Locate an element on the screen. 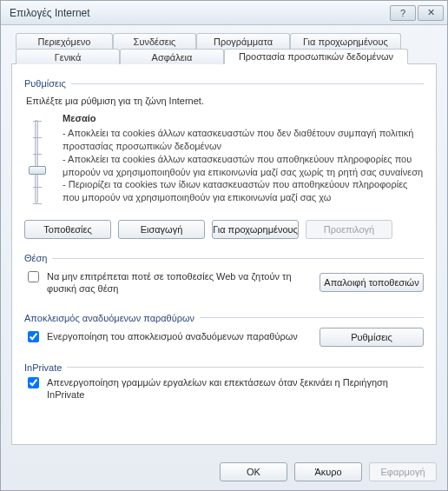 The image size is (448, 491). tab-label: Για προχωρημένους is located at coordinates (346, 42).